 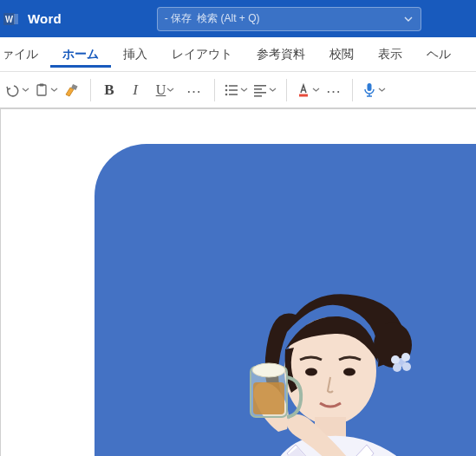 What do you see at coordinates (390, 54) in the screenshot?
I see `tab-view: 表示` at bounding box center [390, 54].